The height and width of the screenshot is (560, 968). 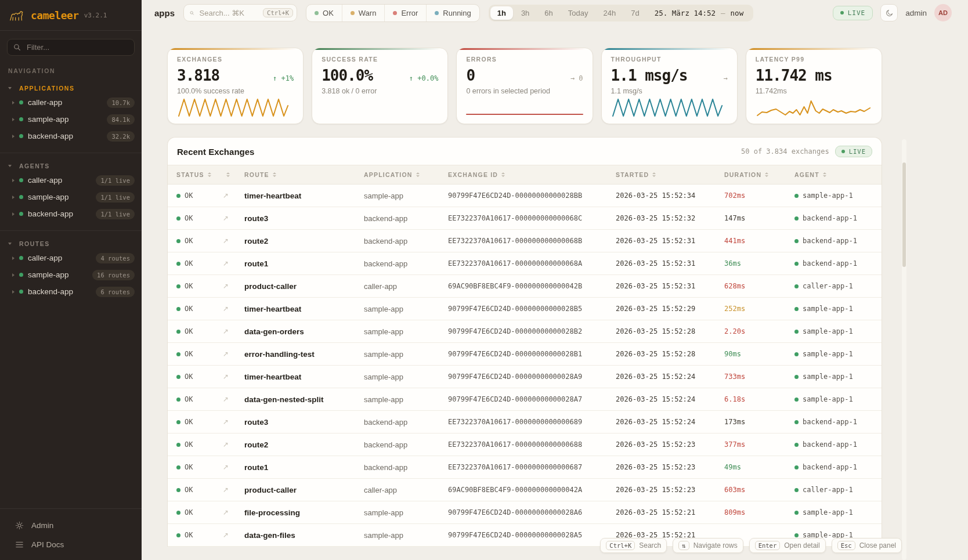 I want to click on stat-card-latency: LATENCY P99 11.742 ms 11.742ms, so click(x=814, y=86).